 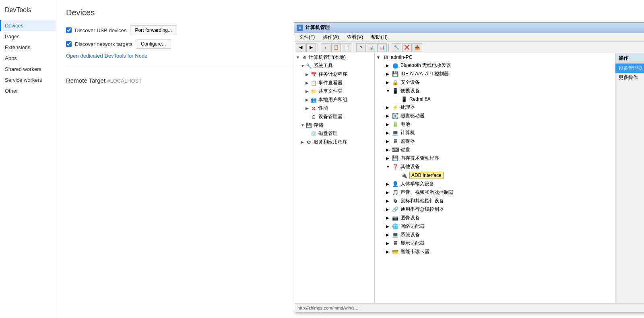 I want to click on tree-label-shared: 共享文件夹, so click(x=330, y=91).